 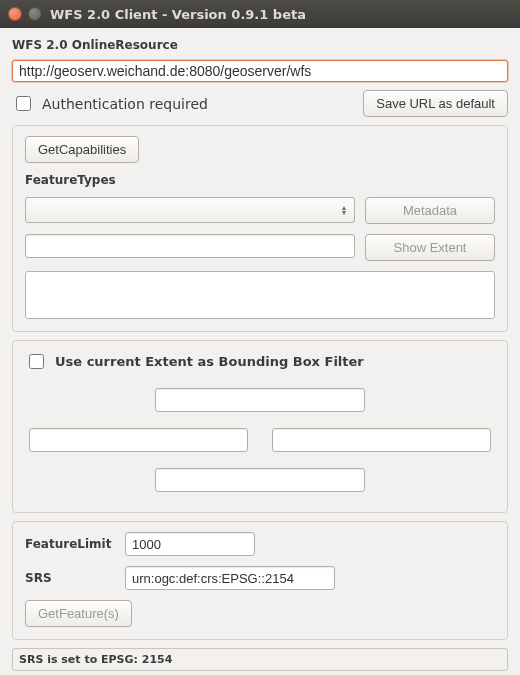 What do you see at coordinates (344, 210) in the screenshot?
I see `chevron-updown-icon: ▴▾` at bounding box center [344, 210].